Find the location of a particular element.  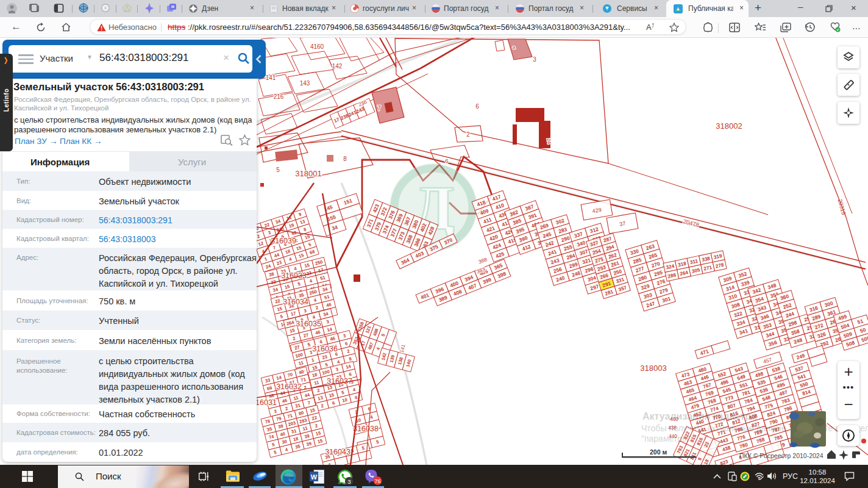

svg-text: Актуализация кадастра is located at coordinates (700, 416).